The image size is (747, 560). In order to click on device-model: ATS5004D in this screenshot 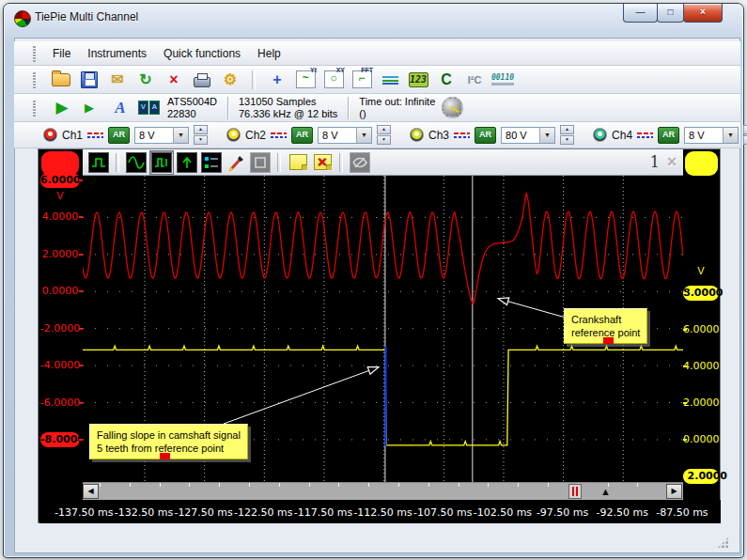, I will do `click(192, 101)`.